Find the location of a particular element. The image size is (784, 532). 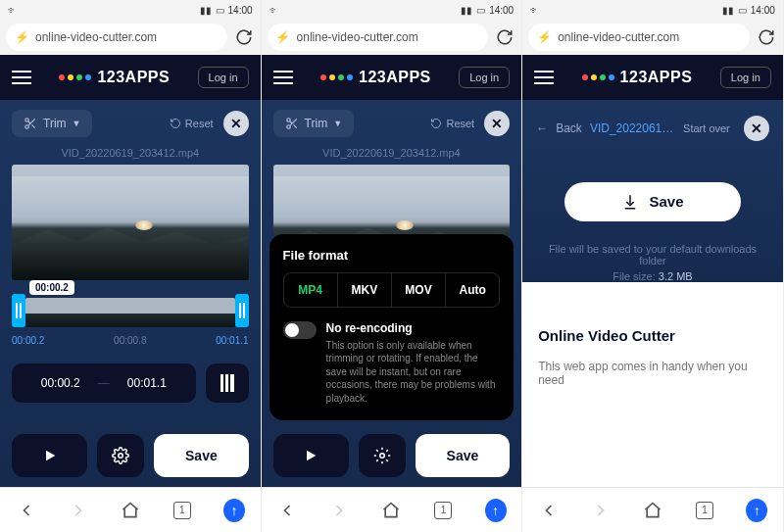

trim-dropdown: Trim▼ is located at coordinates (314, 123).